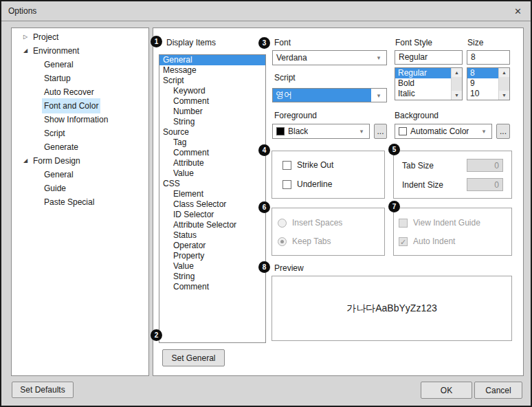 Image resolution: width=532 pixels, height=407 pixels. I want to click on size-label: Size, so click(476, 43).